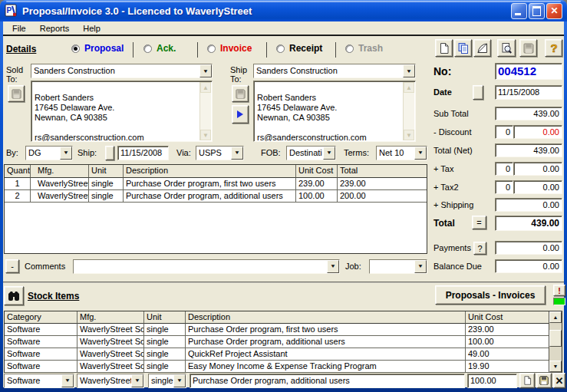  Describe the element at coordinates (463, 48) in the screenshot. I see `copy-button` at that location.